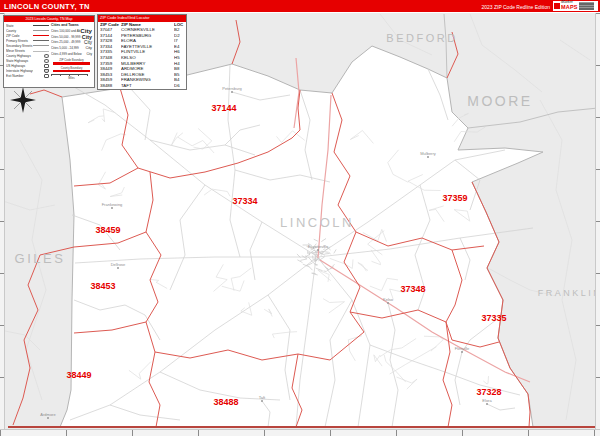 This screenshot has height=436, width=600. I want to click on zip-name-cell: TAFT, so click(148, 86).